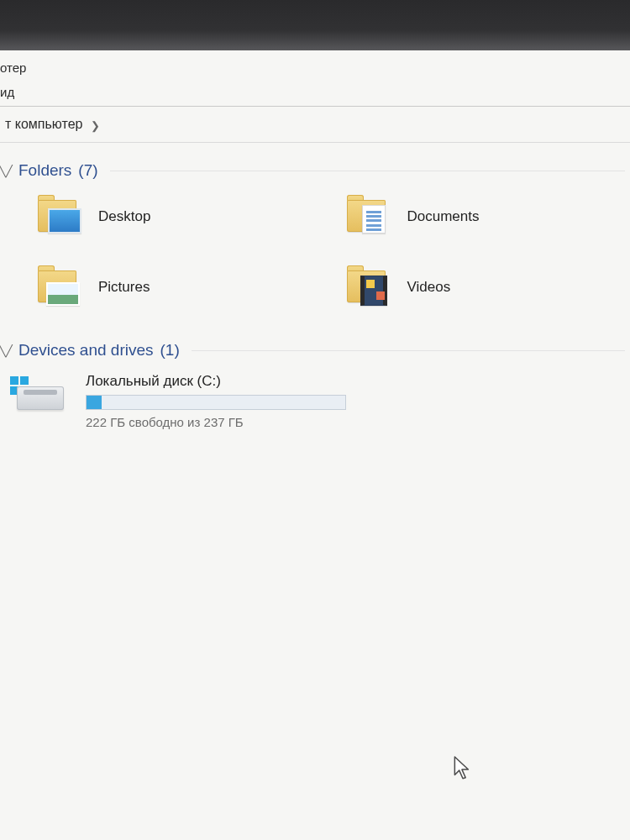 This screenshot has width=630, height=840. Describe the element at coordinates (476, 217) in the screenshot. I see `folder-documents: Documents` at that location.